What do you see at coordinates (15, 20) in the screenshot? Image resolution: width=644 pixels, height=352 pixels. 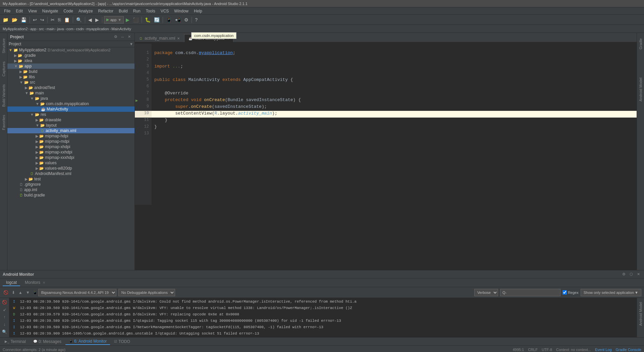 I see `open-btn: 📂` at bounding box center [15, 20].